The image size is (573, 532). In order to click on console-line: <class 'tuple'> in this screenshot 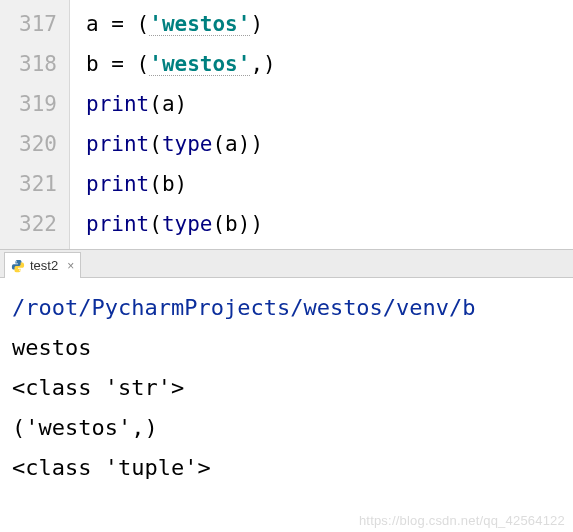, I will do `click(286, 468)`.